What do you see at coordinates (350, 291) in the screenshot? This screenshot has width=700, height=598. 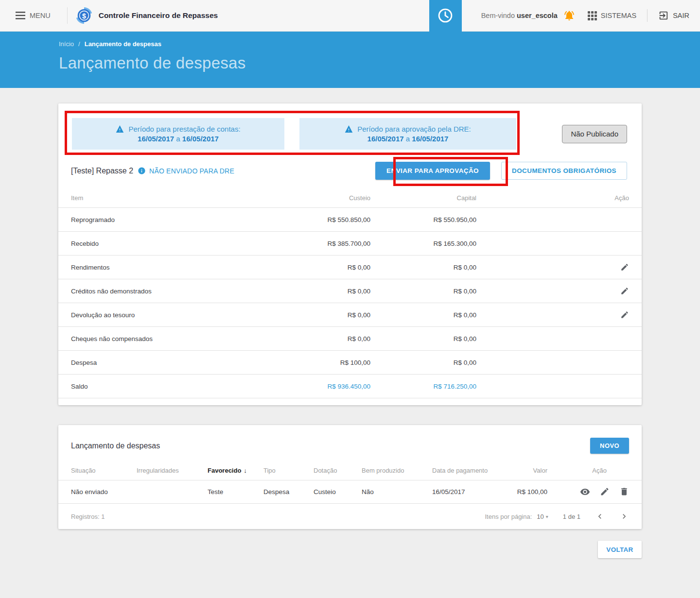 I see `table-row: Créditos não demonstrados R$ 0,00 R$ 0,0…` at bounding box center [350, 291].